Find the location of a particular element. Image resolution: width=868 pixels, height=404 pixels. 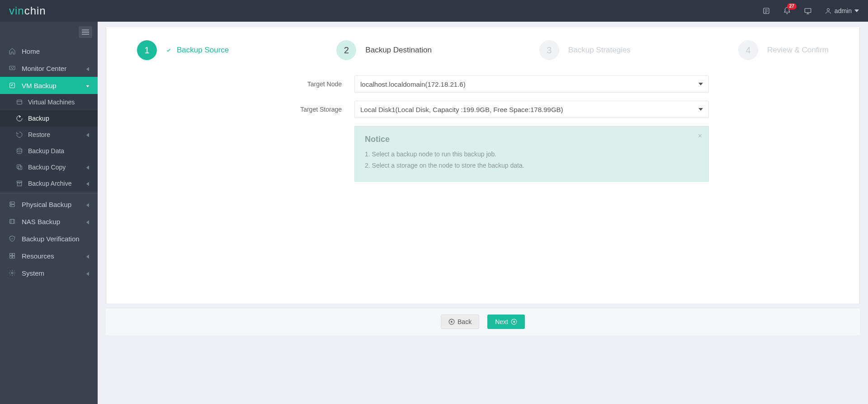

back-button: Back is located at coordinates (460, 322).